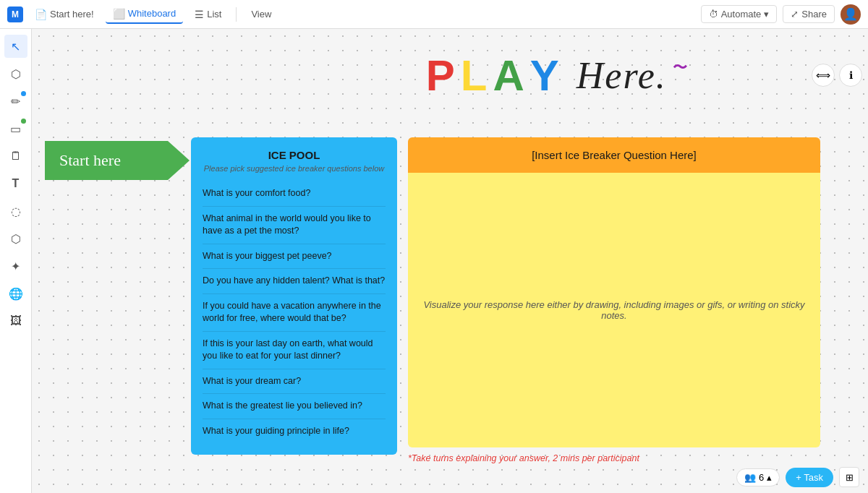 This screenshot has width=868, height=493. Describe the element at coordinates (794, 14) in the screenshot. I see `share-icon: ⤢` at that location.